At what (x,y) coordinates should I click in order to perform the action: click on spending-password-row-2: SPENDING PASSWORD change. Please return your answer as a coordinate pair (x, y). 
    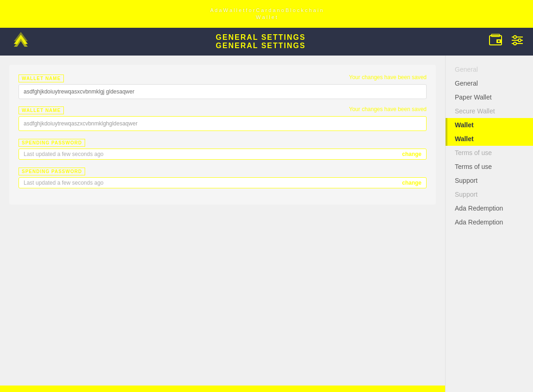
    Looking at the image, I should click on (223, 178).